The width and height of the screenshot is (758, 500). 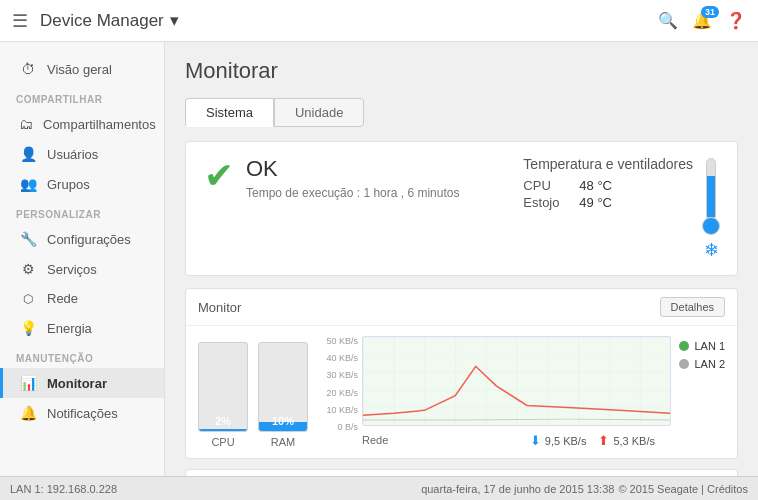 What do you see at coordinates (379, 488) in the screenshot?
I see `footer: LAN 1: 192.168.0.228 quarta-feira, 17 de…` at bounding box center [379, 488].